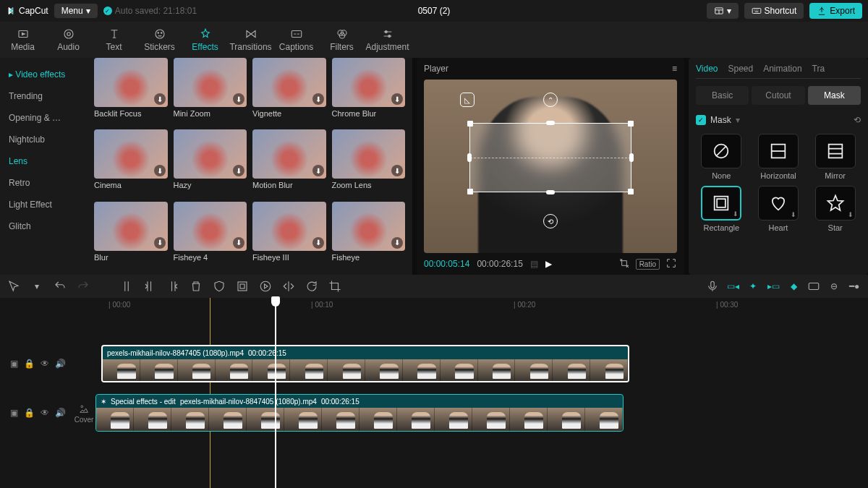 The image size is (868, 488). I want to click on frame-tool, so click(242, 286).